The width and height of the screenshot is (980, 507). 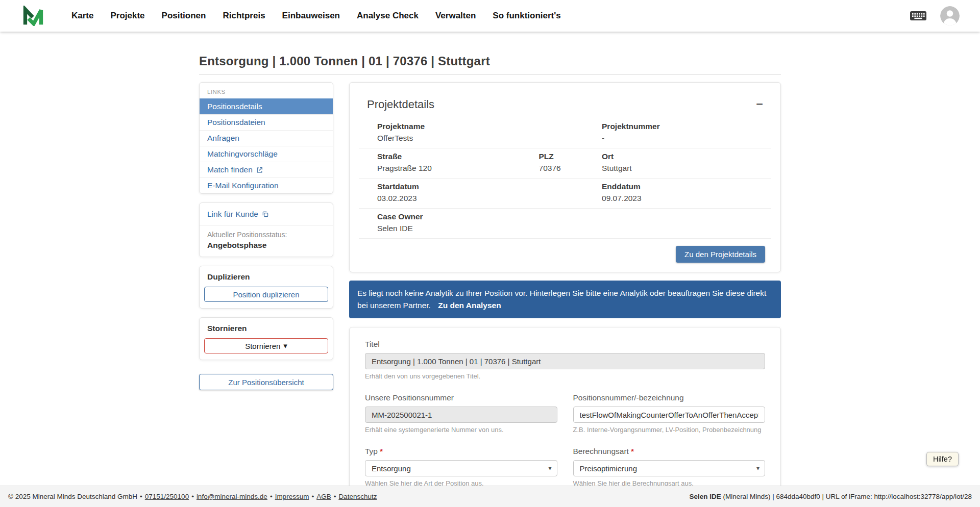 What do you see at coordinates (388, 16) in the screenshot?
I see `nav-item-analyse-check: Analyse Check` at bounding box center [388, 16].